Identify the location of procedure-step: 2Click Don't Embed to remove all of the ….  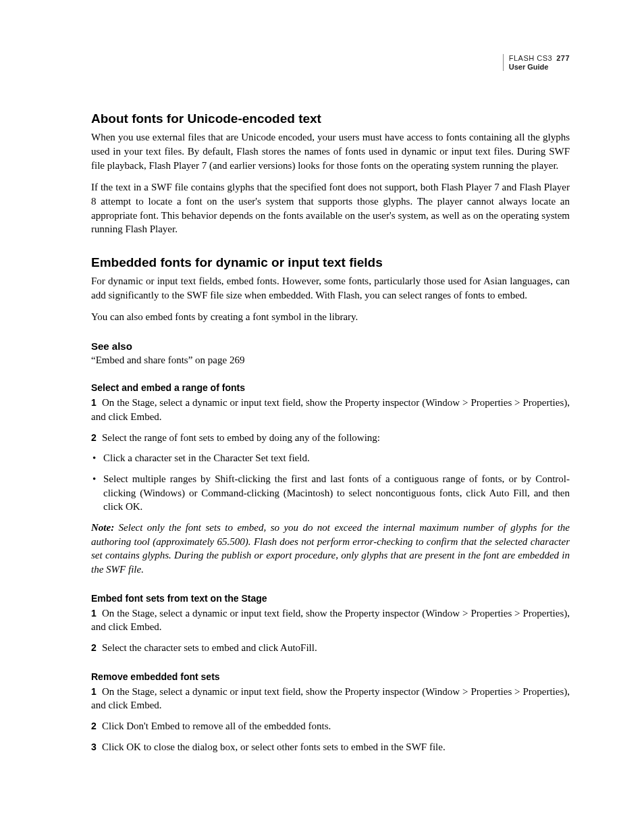
(331, 727).